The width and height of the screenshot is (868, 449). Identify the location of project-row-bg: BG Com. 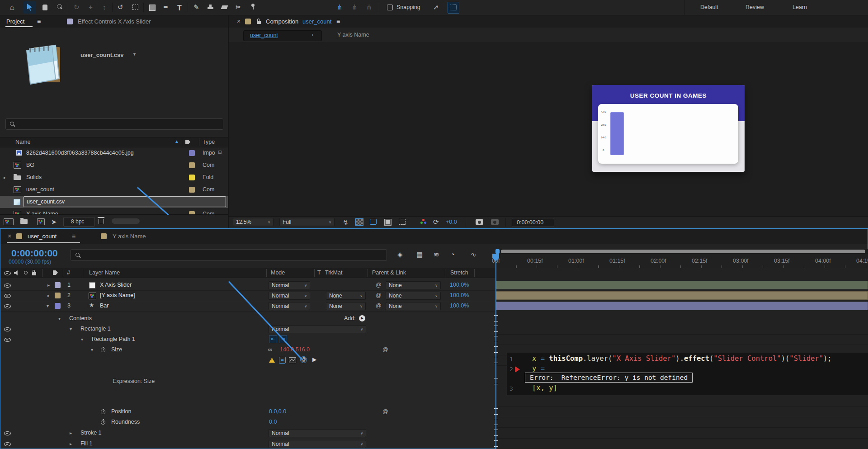
(114, 165).